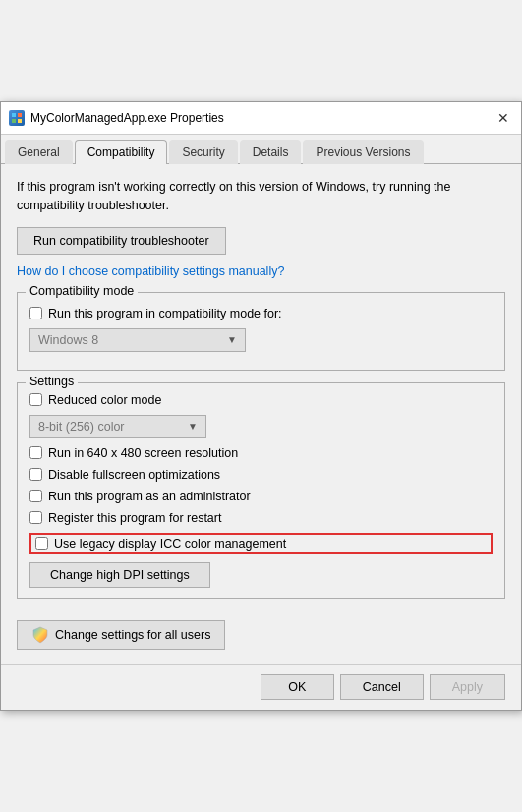 Image resolution: width=522 pixels, height=812 pixels. I want to click on tab-general: General, so click(39, 151).